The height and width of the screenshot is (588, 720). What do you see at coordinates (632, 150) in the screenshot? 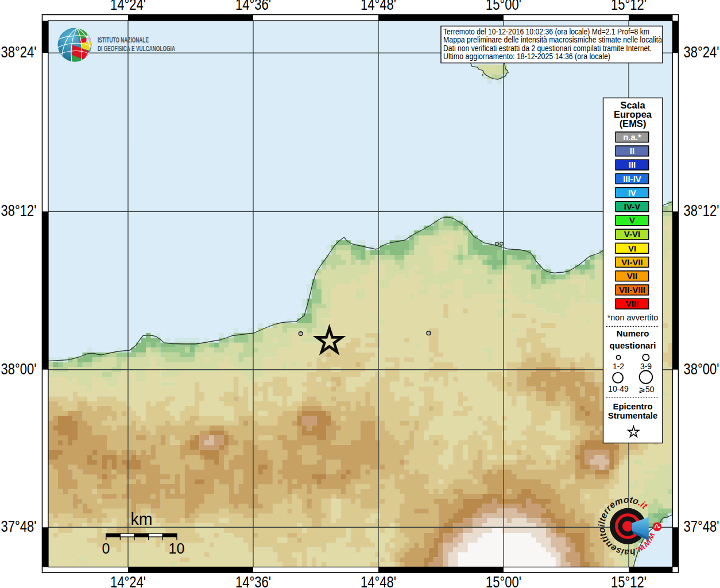
I see `svg-text: II` at bounding box center [632, 150].